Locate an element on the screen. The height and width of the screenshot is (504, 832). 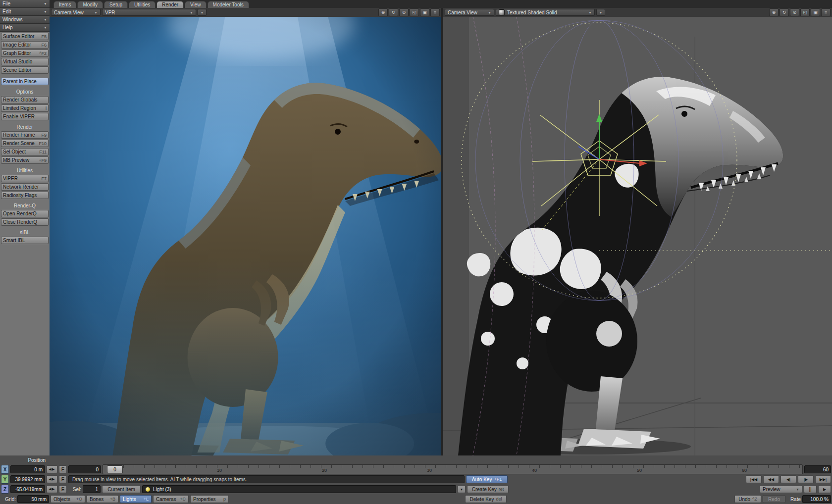
section-title-render: Render is located at coordinates (25, 127).